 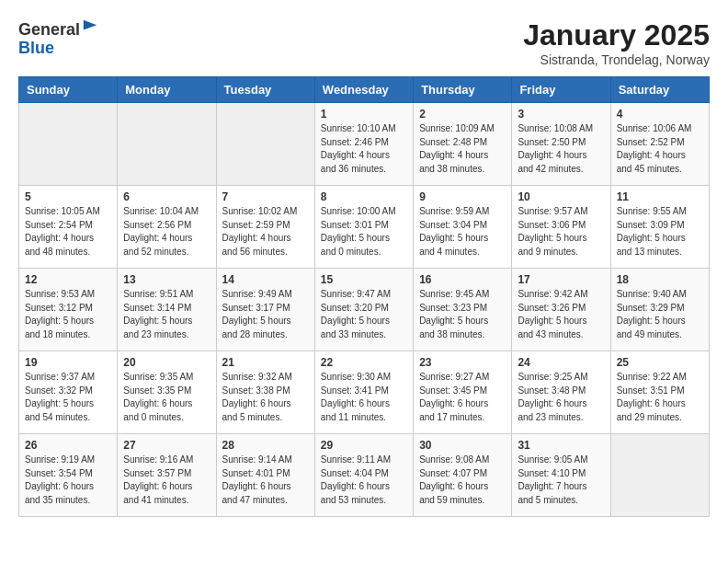 What do you see at coordinates (463, 310) in the screenshot?
I see `calendar-cell: 16Sunrise: 9:45 AM Sunset: 3:23 PM Dayli…` at bounding box center [463, 310].